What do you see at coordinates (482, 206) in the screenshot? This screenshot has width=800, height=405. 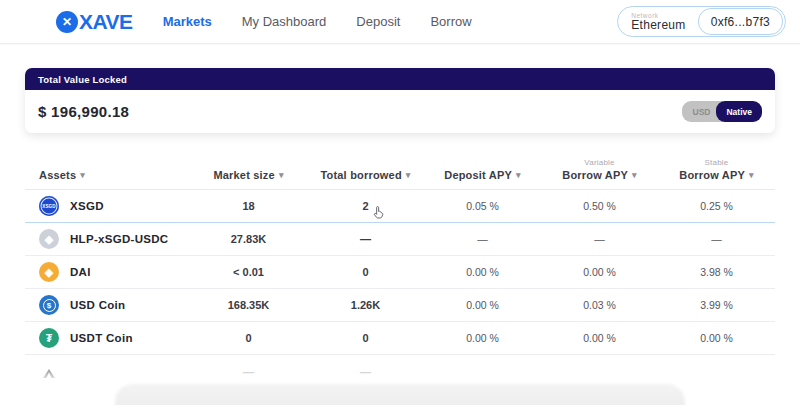 I see `deposit-apy-value: 0.05 %` at bounding box center [482, 206].